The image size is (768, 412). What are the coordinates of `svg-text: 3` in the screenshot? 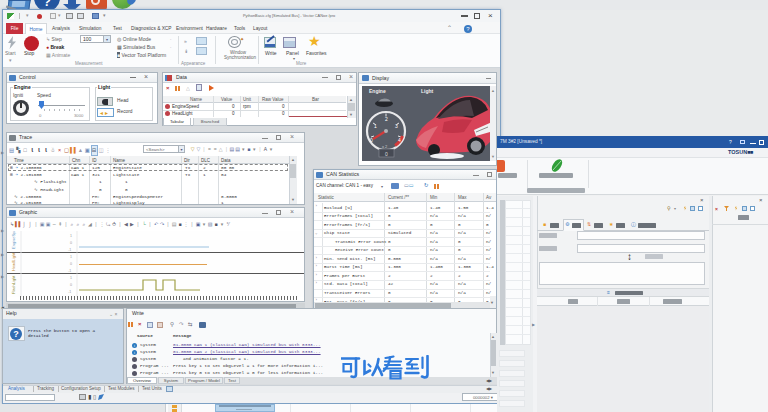 It's located at (396, 126).